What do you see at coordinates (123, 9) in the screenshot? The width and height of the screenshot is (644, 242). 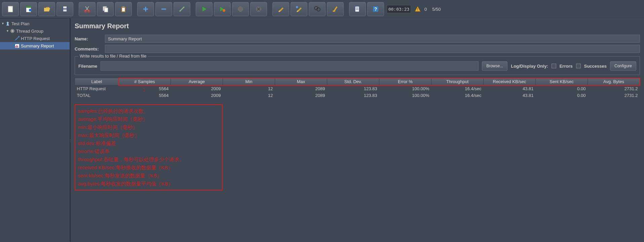 I see `paste-button` at bounding box center [123, 9].